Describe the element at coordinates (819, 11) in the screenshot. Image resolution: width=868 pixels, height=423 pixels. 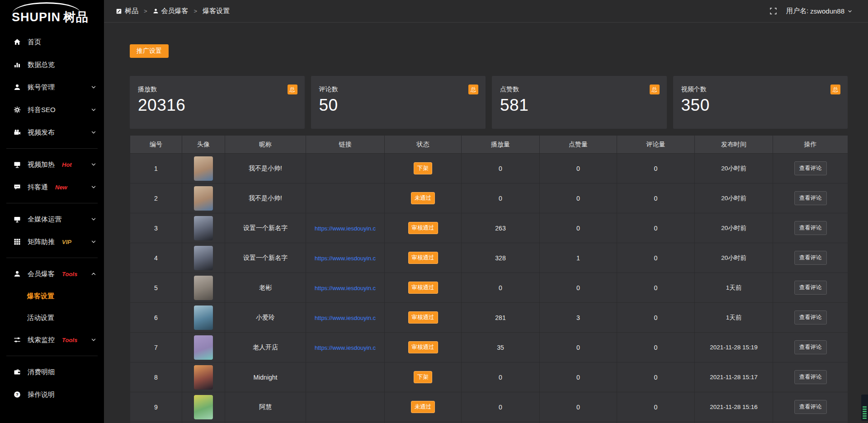
I see `user-menu: 用户名: zswodun88` at that location.